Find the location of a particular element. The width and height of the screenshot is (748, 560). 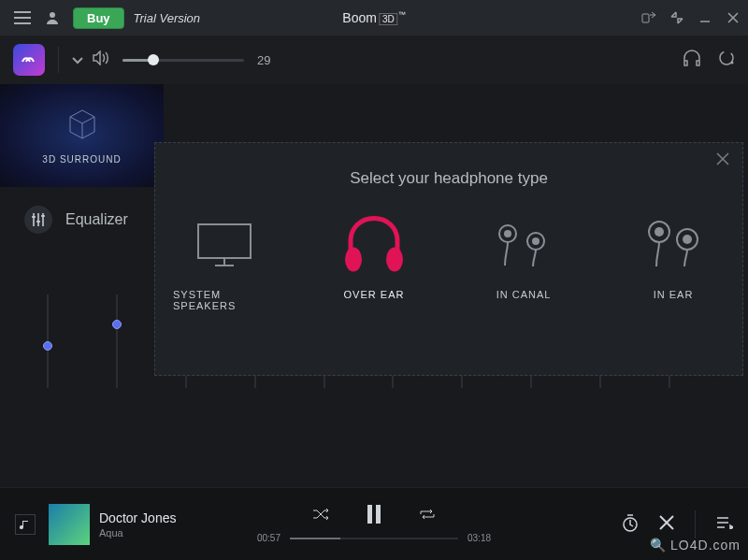

watermark: 🔍LO4D.com is located at coordinates (696, 545).